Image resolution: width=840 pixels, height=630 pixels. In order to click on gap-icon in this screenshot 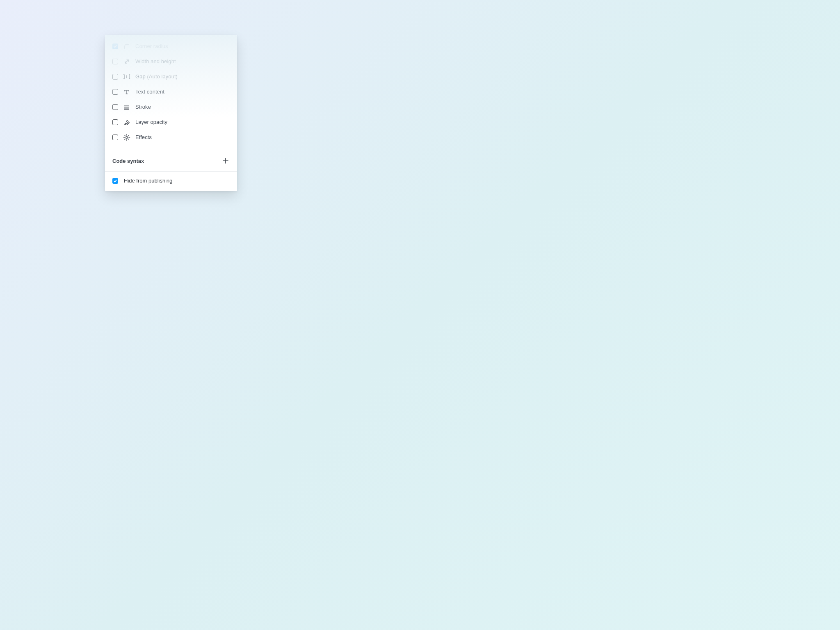, I will do `click(127, 77)`.